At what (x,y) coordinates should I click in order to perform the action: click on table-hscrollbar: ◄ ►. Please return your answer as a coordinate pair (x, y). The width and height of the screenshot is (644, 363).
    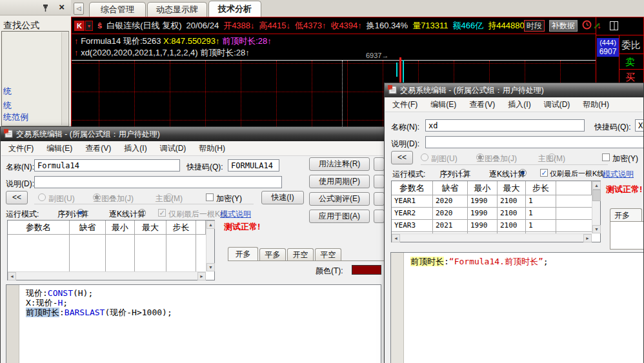
    Looking at the image, I should click on (107, 276).